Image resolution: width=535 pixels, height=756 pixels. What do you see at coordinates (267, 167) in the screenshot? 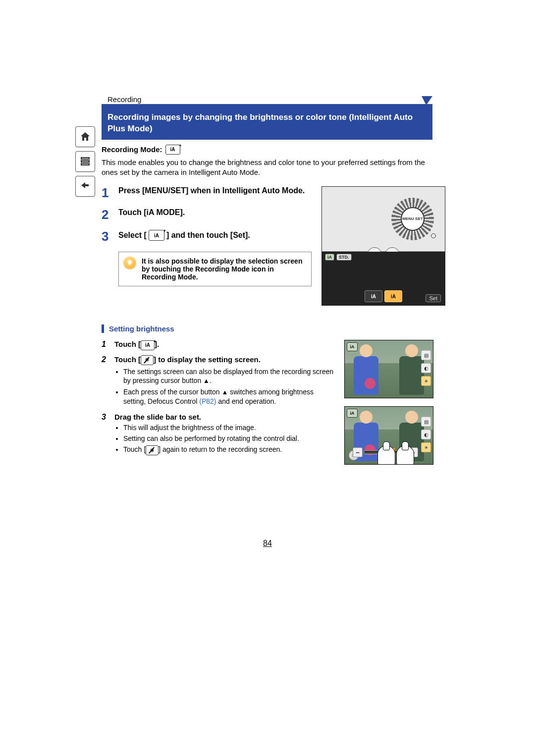
I see `intro-paragraph: This mode enables you to change the brig…` at bounding box center [267, 167].